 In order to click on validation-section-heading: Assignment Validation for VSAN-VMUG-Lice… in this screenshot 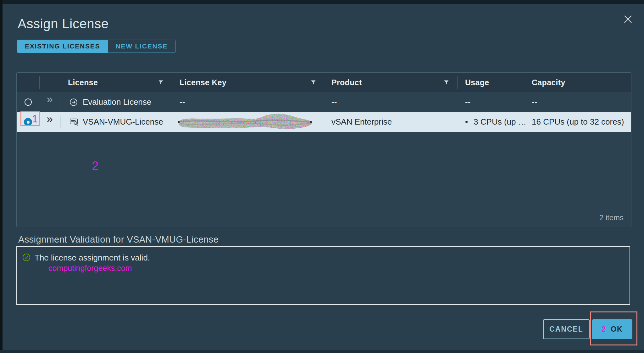, I will do `click(118, 240)`.